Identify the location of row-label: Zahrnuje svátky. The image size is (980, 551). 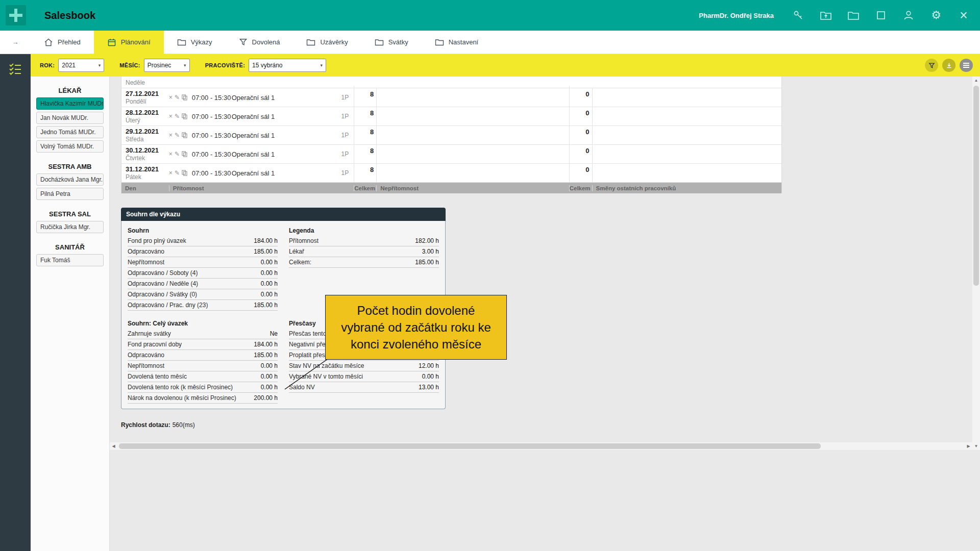
(149, 334).